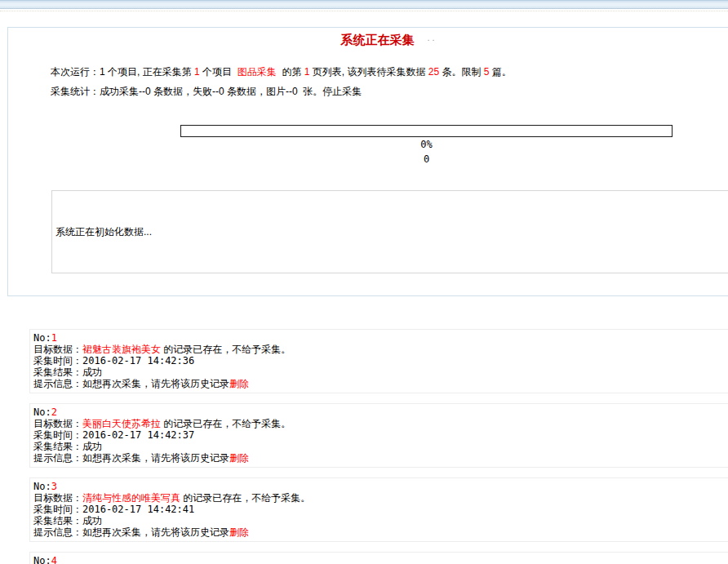  I want to click on progress-count: 0, so click(426, 159).